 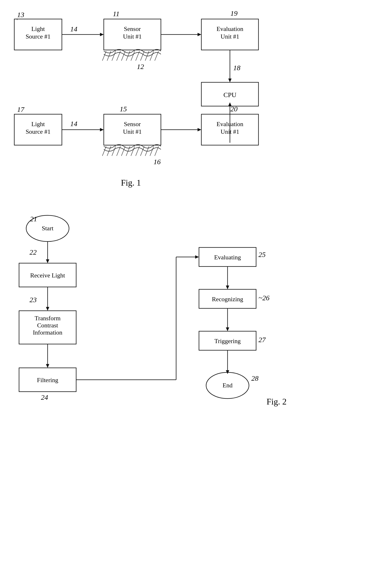 I want to click on transform-label: Transform, so click(x=48, y=318).